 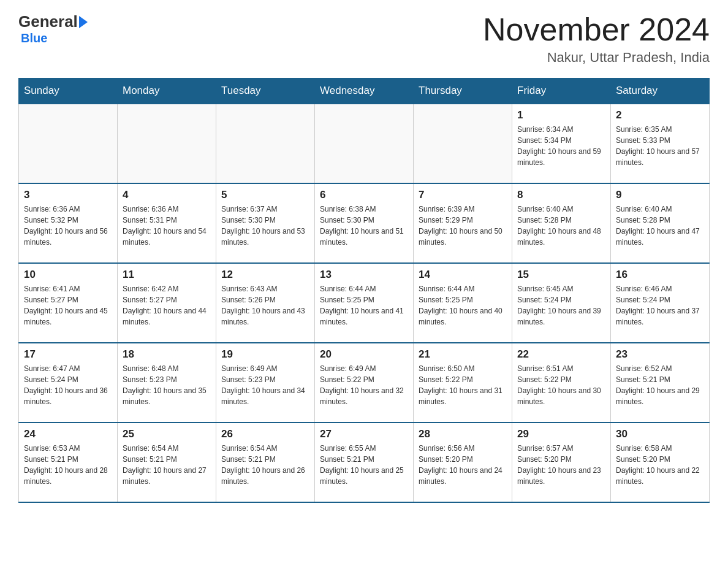 What do you see at coordinates (660, 146) in the screenshot?
I see `day-info: Sunrise: 6:35 AMSunset: 5:33 PMDaylight:…` at bounding box center [660, 146].